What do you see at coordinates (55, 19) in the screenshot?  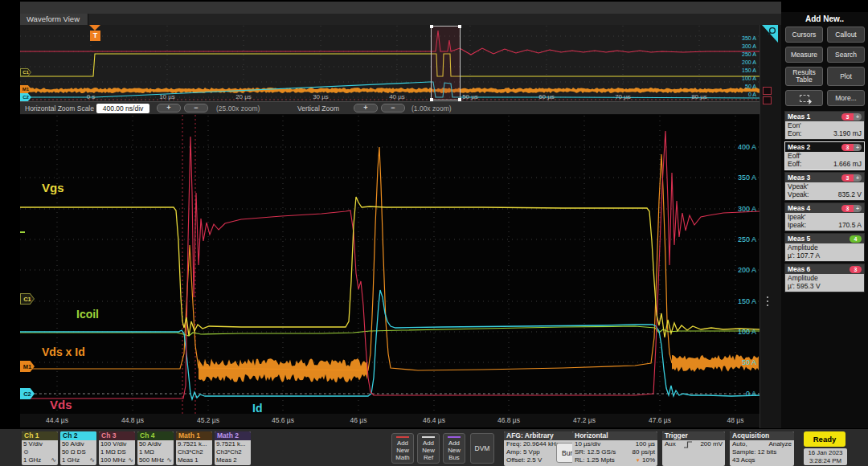 I see `tab-waveform-view: Waveform View` at bounding box center [55, 19].